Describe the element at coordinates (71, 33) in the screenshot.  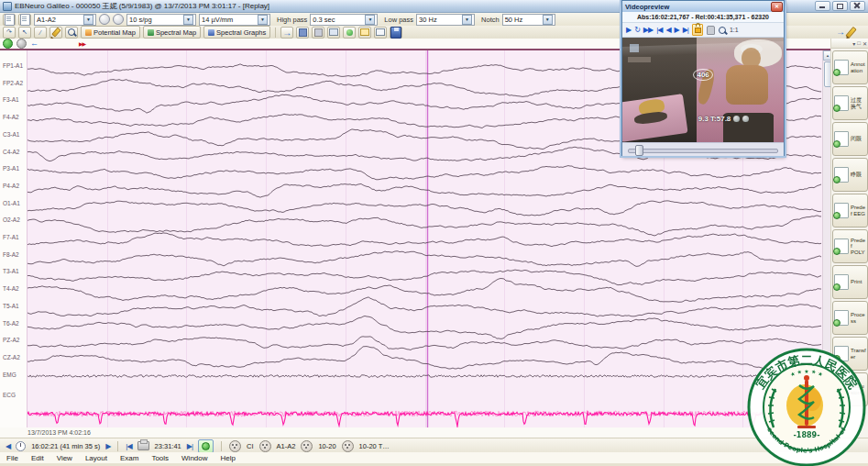
I see `magnifier-icon` at that location.